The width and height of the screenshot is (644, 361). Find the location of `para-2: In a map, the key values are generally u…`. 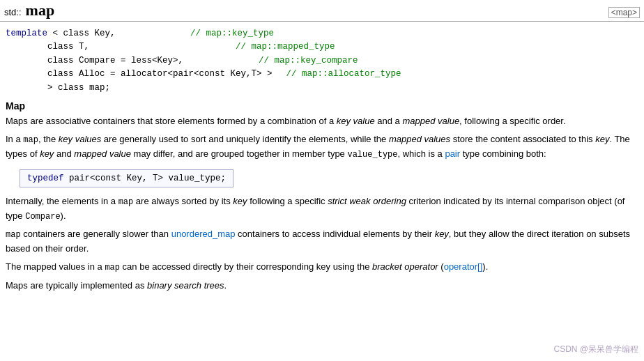

para-2: In a map, the key values are generally u… is located at coordinates (322, 146).